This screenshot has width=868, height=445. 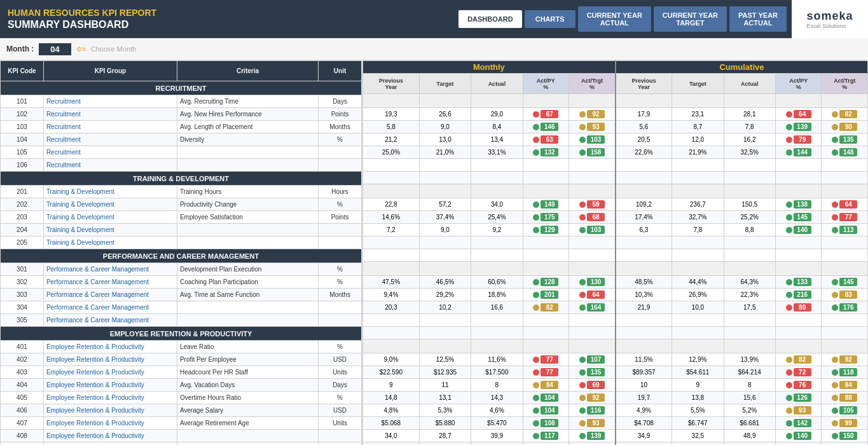 What do you see at coordinates (616, 423) in the screenshot?
I see `table-row: $5.068$5.880$5.47010893$4.708$6.747$6.68…` at bounding box center [616, 423].